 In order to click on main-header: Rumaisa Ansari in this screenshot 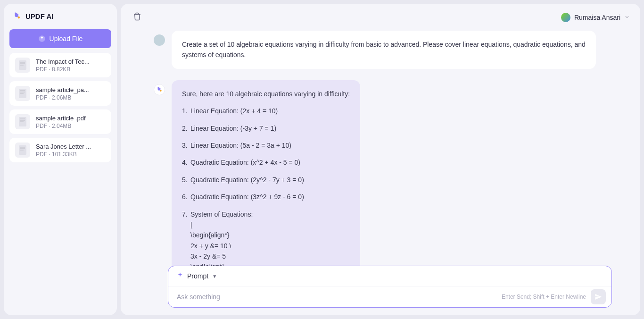, I will do `click(380, 17)`.